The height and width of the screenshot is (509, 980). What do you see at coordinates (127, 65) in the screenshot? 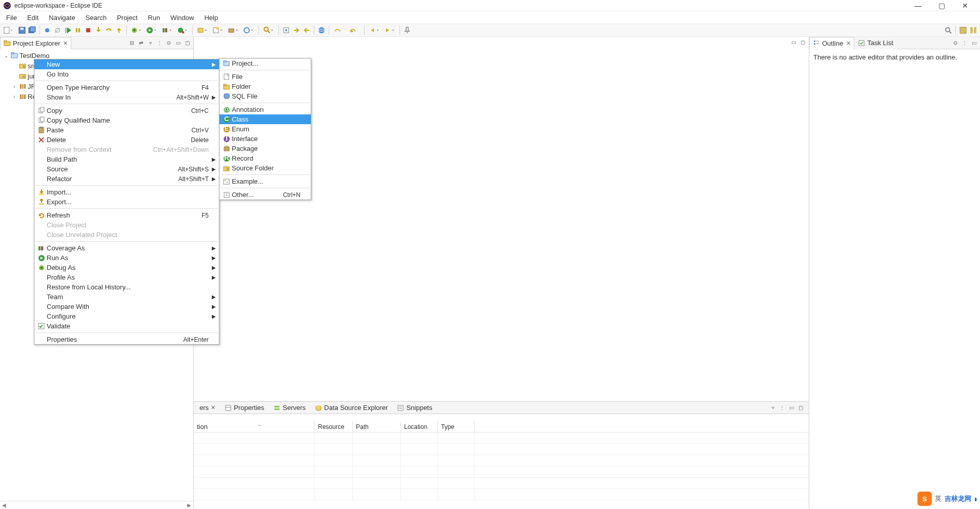
I see `menu-item-new: New▶` at bounding box center [127, 65].